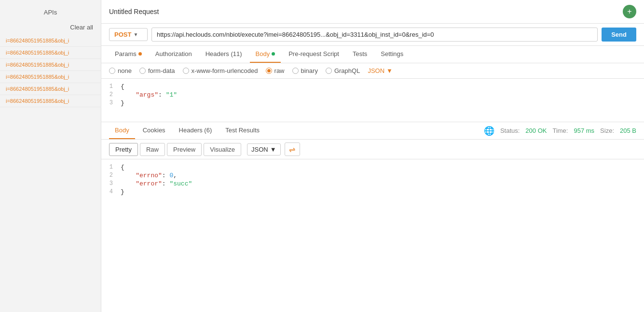 The image size is (644, 312). Describe the element at coordinates (184, 150) in the screenshot. I see `format-preview-button: Preview` at that location.